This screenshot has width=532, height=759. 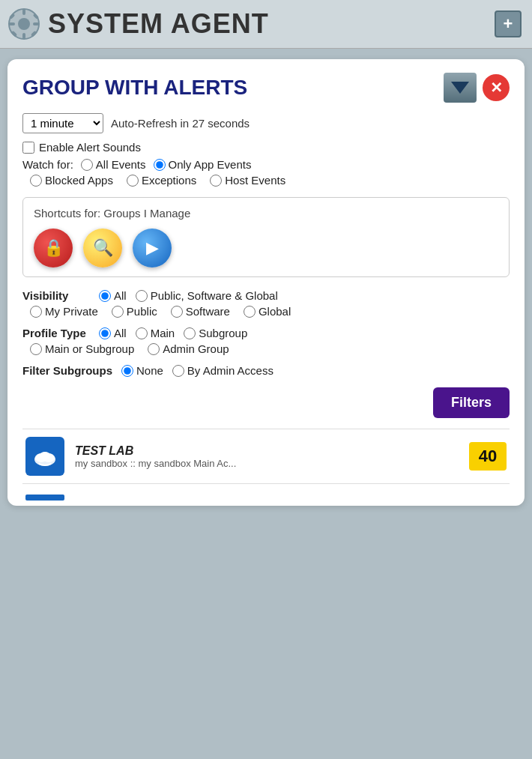 I want to click on watch-blocked-apps: Blocked Apps, so click(x=72, y=180).